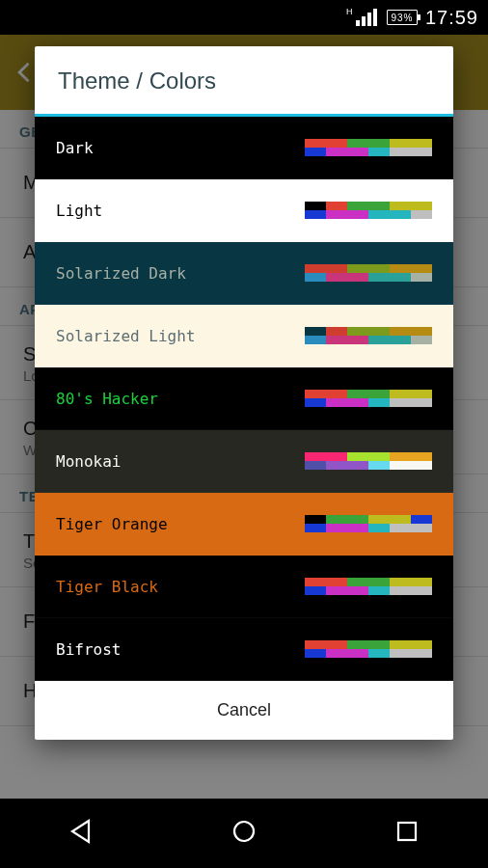 This screenshot has width=488, height=868. I want to click on theme-option: 80's Hacker, so click(244, 399).